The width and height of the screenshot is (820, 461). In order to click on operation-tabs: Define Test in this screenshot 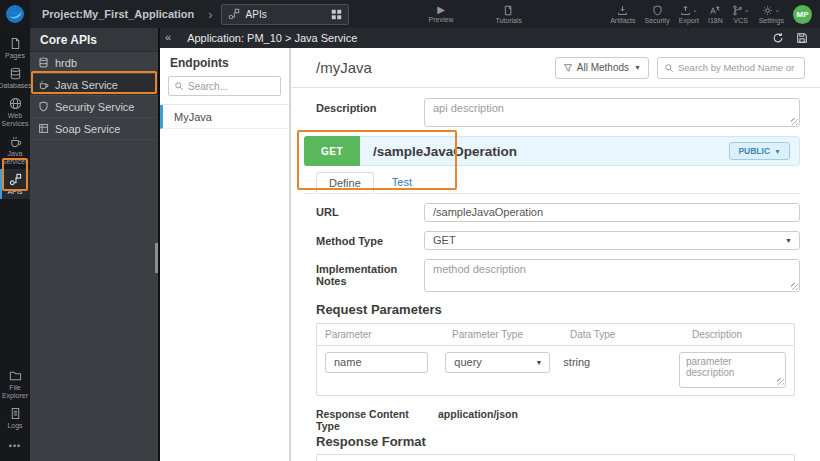, I will do `click(552, 183)`.